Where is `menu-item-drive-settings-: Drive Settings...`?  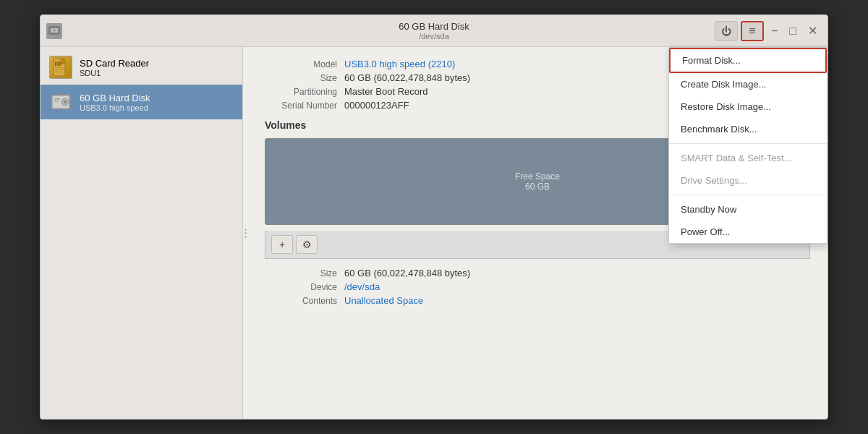 menu-item-drive-settings-: Drive Settings... is located at coordinates (748, 181).